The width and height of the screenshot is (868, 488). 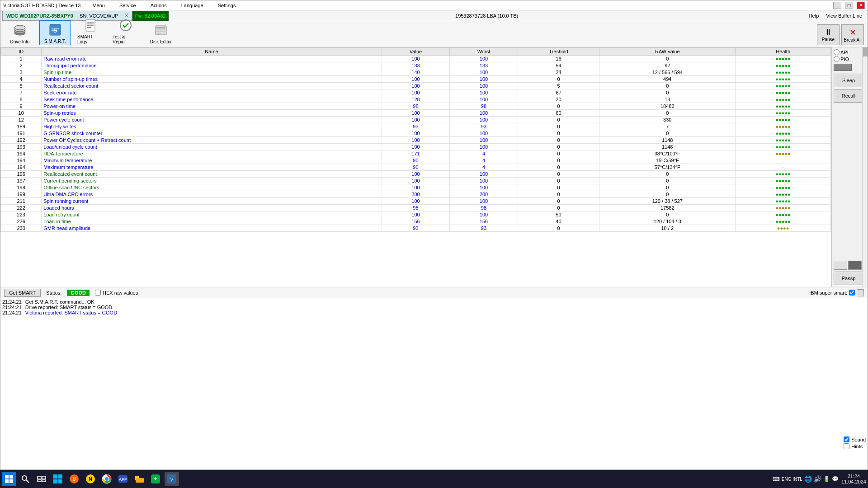 I want to click on table-row: 5 Reallocated sector count 100 100 5 0 ●…, so click(x=416, y=86).